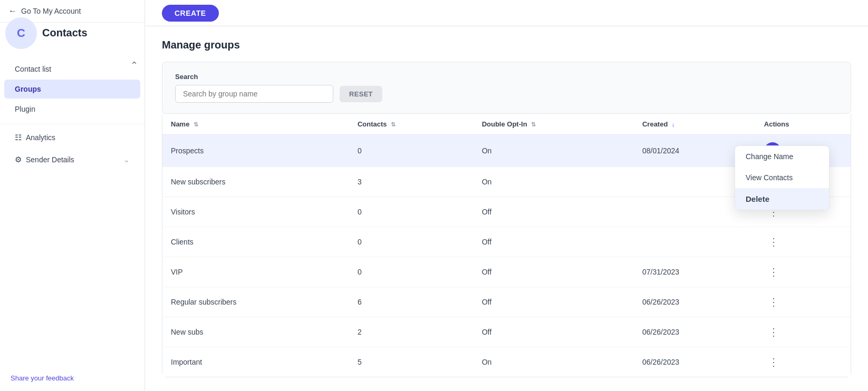  I want to click on top-bar: CREATE, so click(506, 13).